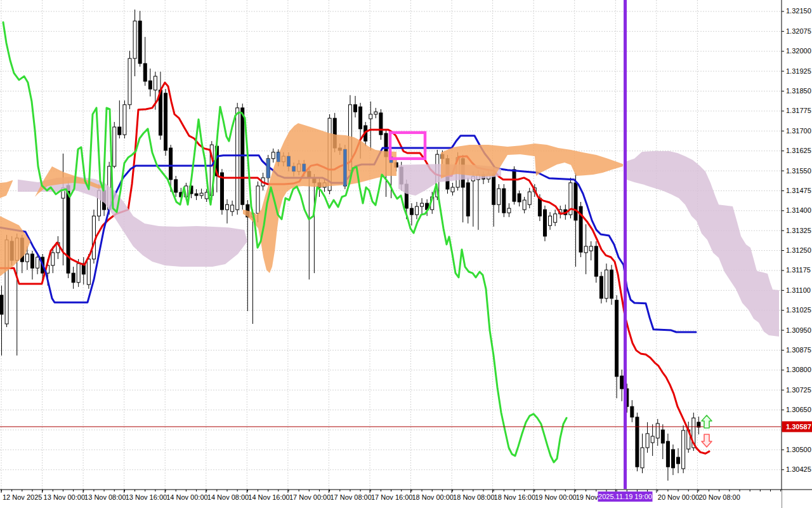 The image size is (812, 508). What do you see at coordinates (799, 131) in the screenshot?
I see `svg-text: 1.31700` at bounding box center [799, 131].